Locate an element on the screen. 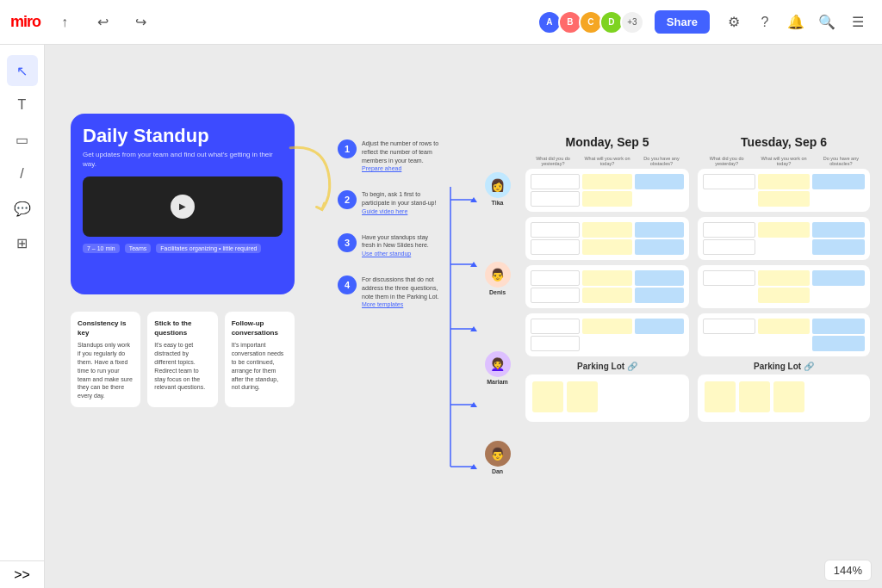 The height and width of the screenshot is (588, 882). tuesday-header: Tuesday, Sep 6 is located at coordinates (784, 142).